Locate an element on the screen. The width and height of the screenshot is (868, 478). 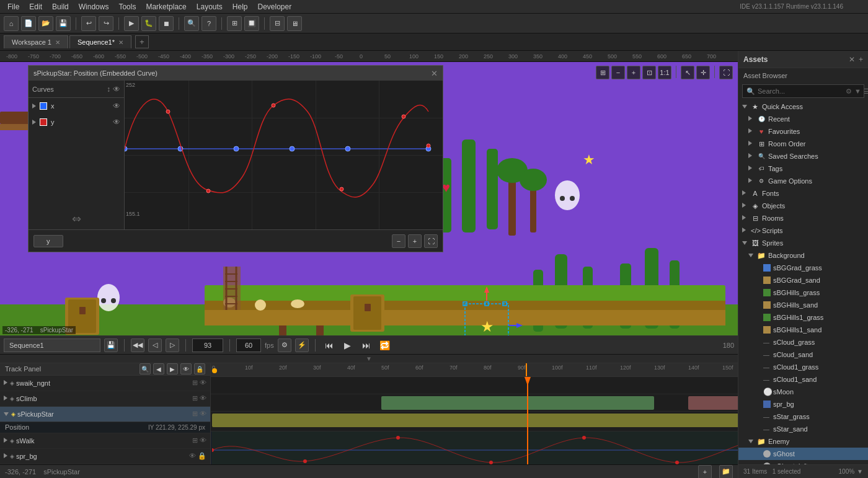
asset-scloud1-sand: ▸ — sCloud1_sand is located at coordinates (804, 379).